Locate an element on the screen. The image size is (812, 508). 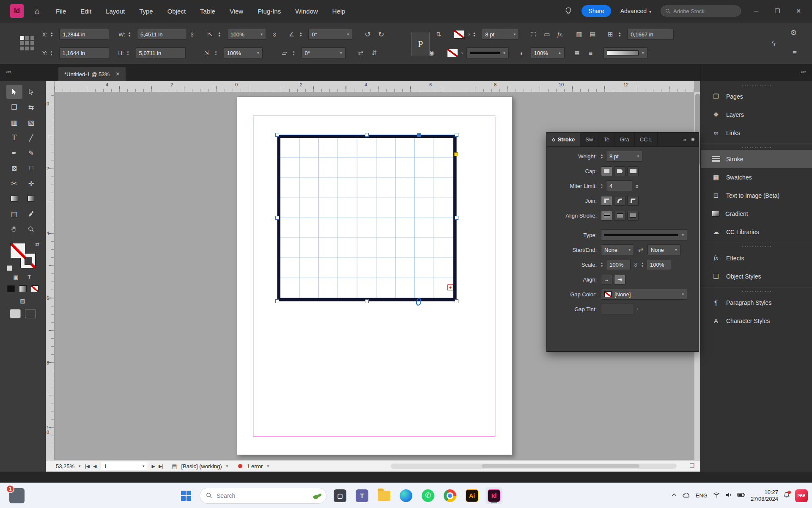
start-select: None▾ is located at coordinates (617, 250).